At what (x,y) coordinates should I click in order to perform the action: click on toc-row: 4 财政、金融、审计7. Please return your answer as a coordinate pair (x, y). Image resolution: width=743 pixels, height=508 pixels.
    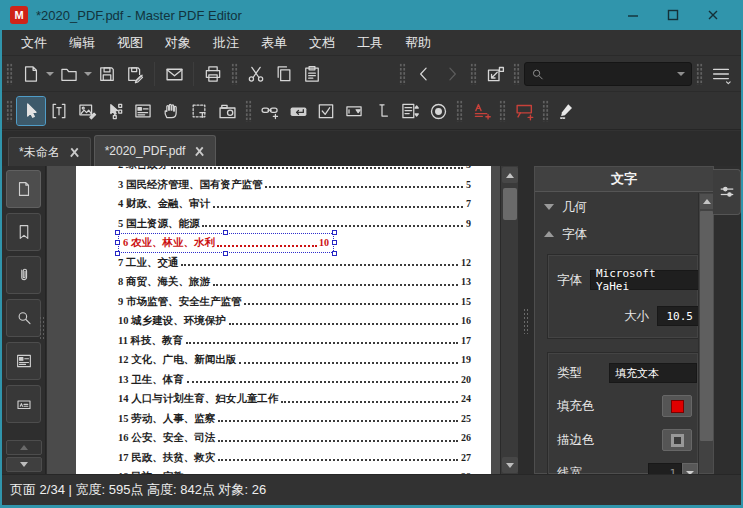
    Looking at the image, I should click on (294, 204).